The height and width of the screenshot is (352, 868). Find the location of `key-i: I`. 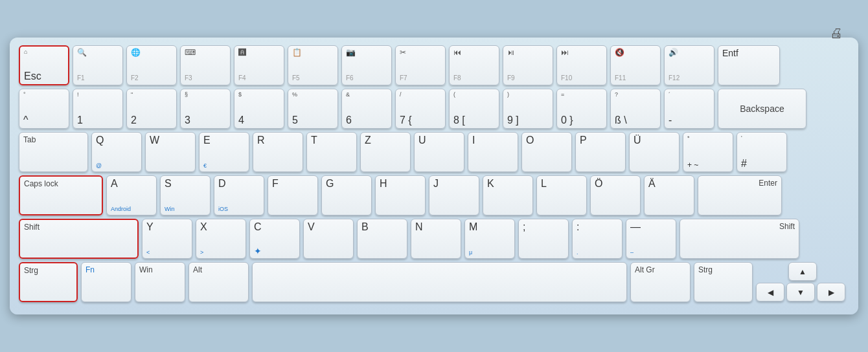

key-i: I is located at coordinates (493, 152).